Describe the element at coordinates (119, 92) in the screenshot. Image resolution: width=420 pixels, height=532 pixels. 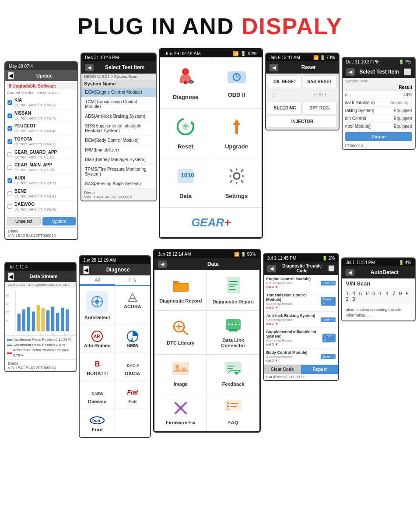
I see `system-item-ecm: ECM(Engine Control Module)` at that location.